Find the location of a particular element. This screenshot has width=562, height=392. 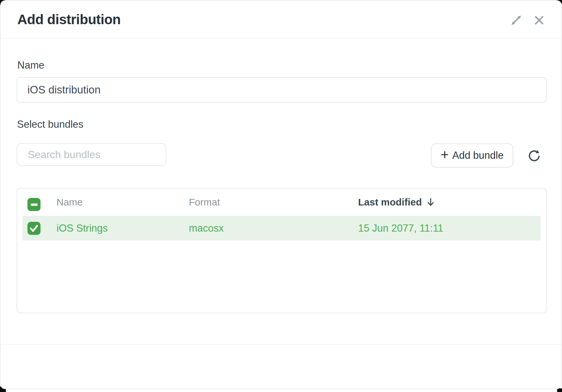

expand-dialog-button is located at coordinates (516, 20).